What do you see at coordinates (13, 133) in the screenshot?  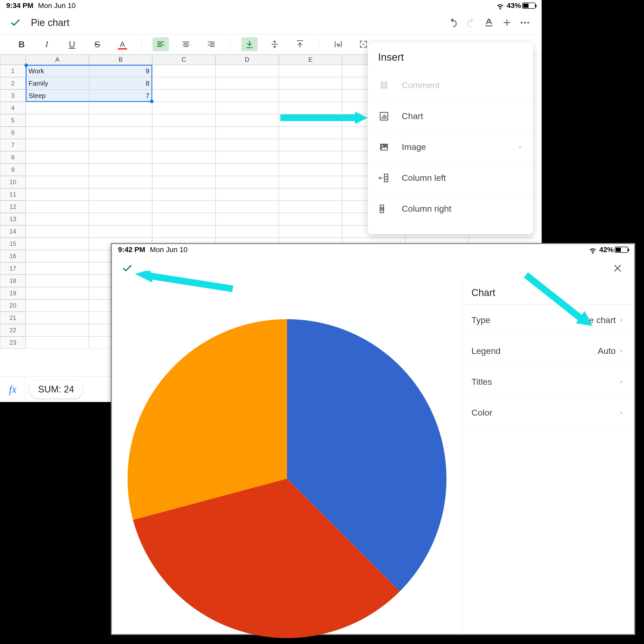 I see `row-header: 6` at bounding box center [13, 133].